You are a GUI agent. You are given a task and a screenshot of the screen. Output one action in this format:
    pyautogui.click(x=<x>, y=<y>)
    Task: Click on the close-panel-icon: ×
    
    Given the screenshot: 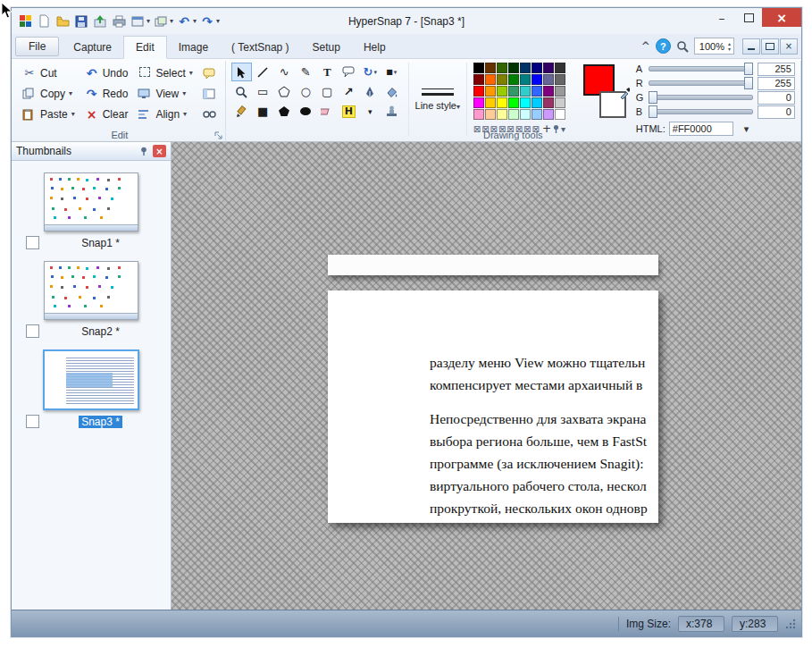 What is the action you would take?
    pyautogui.click(x=159, y=151)
    